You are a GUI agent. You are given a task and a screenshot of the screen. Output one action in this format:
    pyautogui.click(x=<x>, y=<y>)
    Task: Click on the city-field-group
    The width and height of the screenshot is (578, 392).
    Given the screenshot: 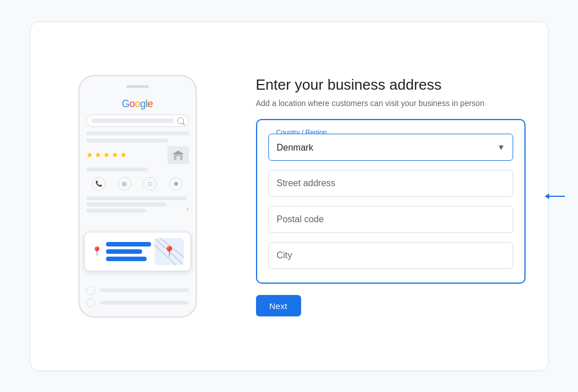 What is the action you would take?
    pyautogui.click(x=391, y=256)
    